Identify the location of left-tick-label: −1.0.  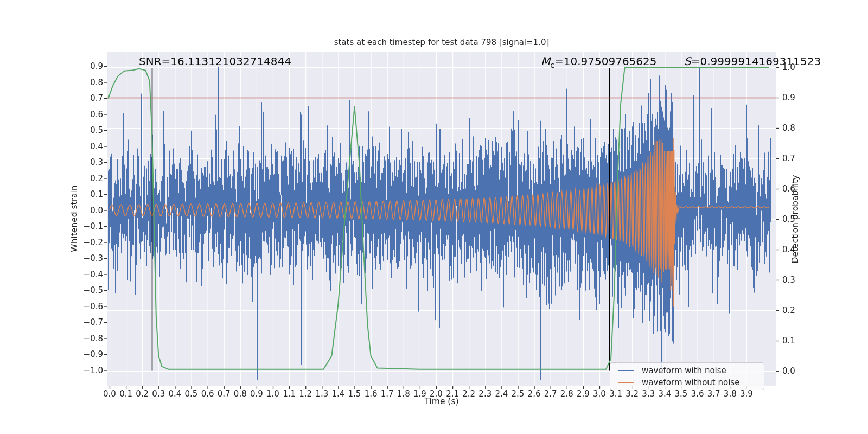
(91, 371).